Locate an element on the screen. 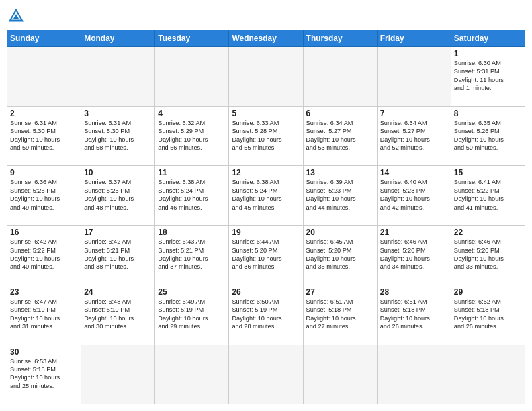 This screenshot has height=411, width=532. table-row: 1Sunrise: 6:30 AM Sunset: 5:31 PM Daylig… is located at coordinates (488, 77).